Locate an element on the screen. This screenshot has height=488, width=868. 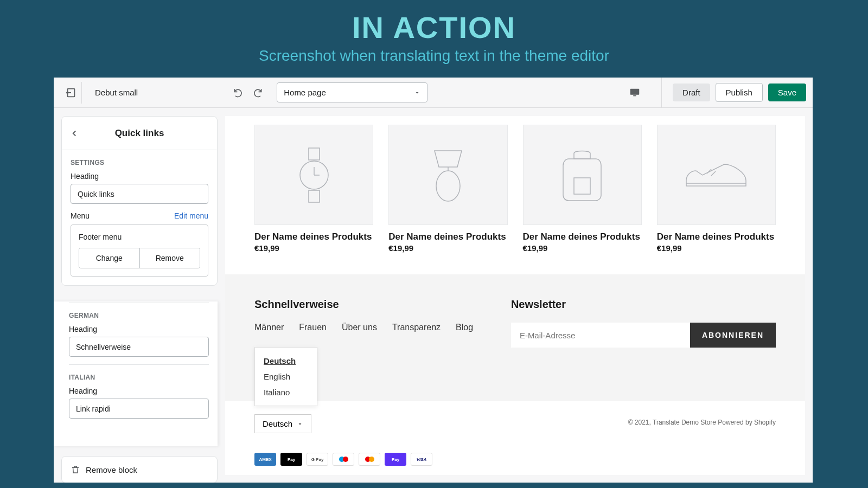
footer-link: Männer is located at coordinates (269, 328).